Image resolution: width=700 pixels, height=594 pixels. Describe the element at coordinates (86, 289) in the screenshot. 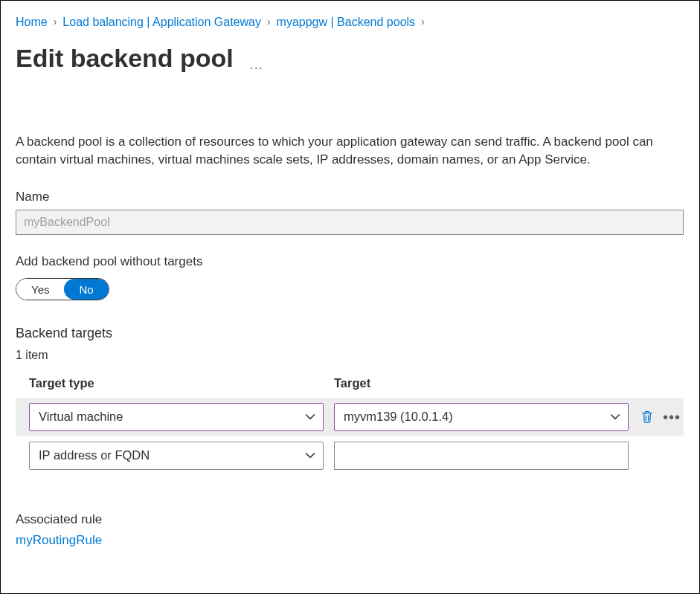

I see `toggle-no: No` at that location.